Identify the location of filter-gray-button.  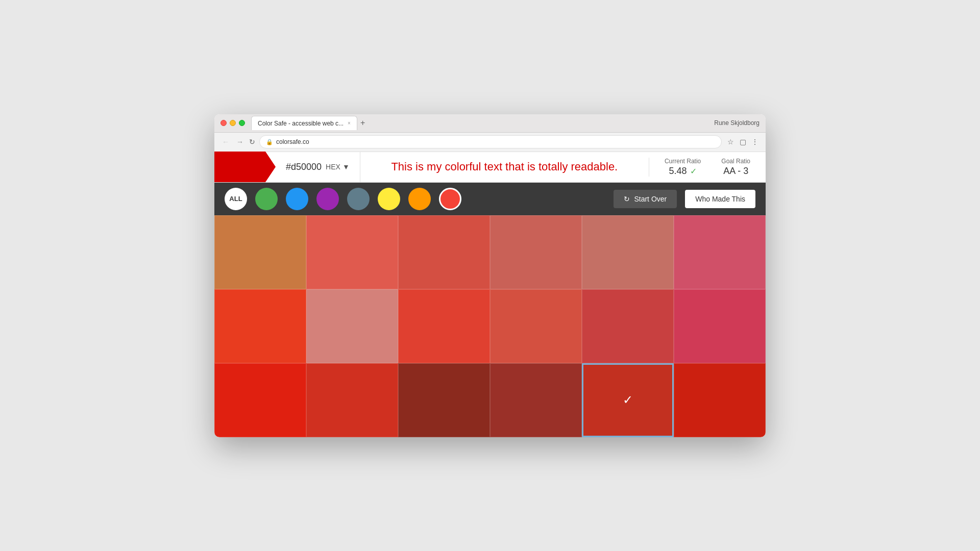
(358, 199).